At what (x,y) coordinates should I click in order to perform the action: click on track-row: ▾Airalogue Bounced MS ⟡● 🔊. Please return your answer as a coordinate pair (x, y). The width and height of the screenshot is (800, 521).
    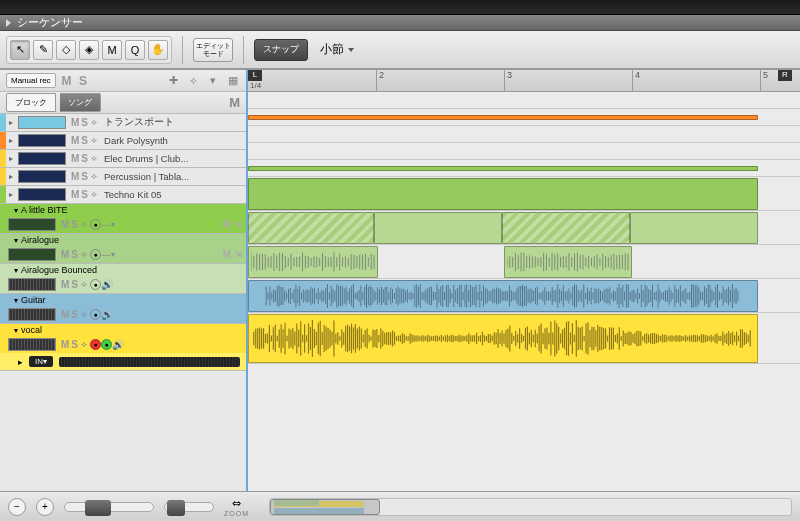
    Looking at the image, I should click on (123, 279).